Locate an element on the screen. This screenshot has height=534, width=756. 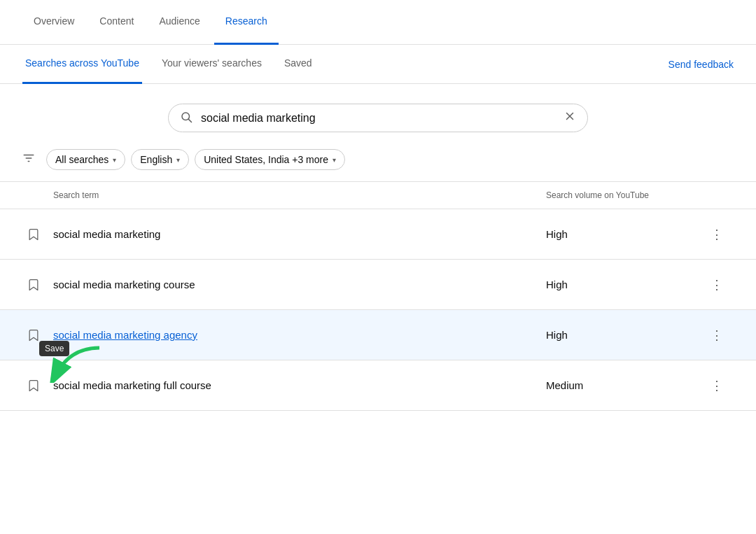
table-row: Save social media marketing agency High … is located at coordinates (378, 335).